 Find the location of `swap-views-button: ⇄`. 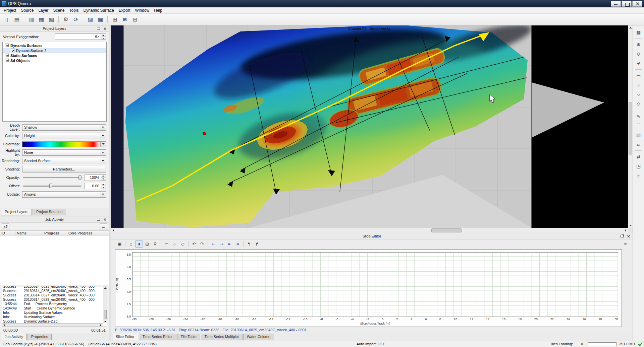

swap-views-button: ⇄ is located at coordinates (639, 157).